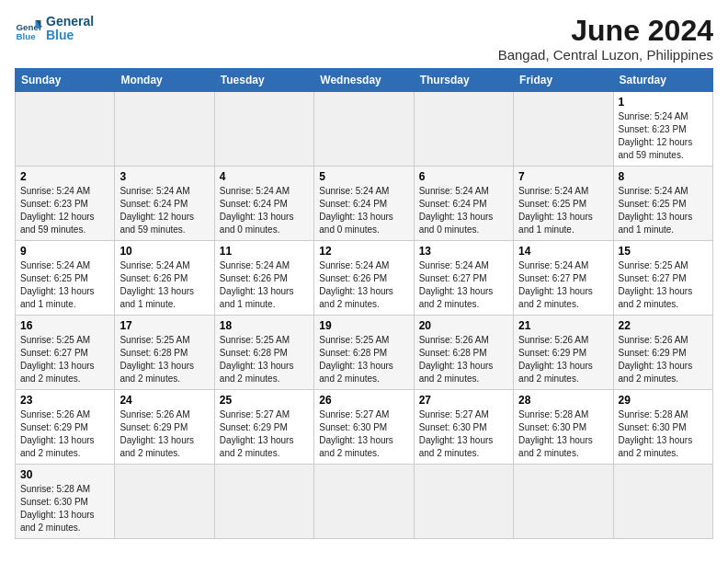 Image resolution: width=728 pixels, height=563 pixels. Describe the element at coordinates (663, 81) in the screenshot. I see `header-saturday: Saturday` at that location.